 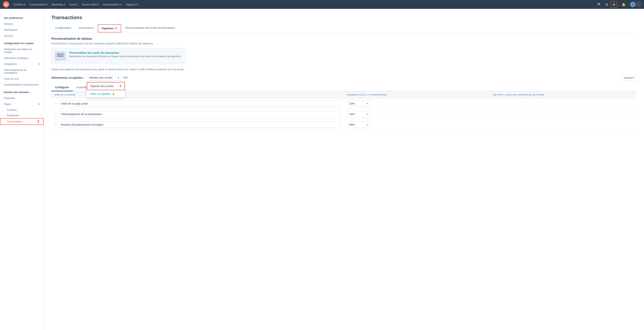 I want to click on sidebar-account-title: Configuration du compte, so click(x=22, y=43).